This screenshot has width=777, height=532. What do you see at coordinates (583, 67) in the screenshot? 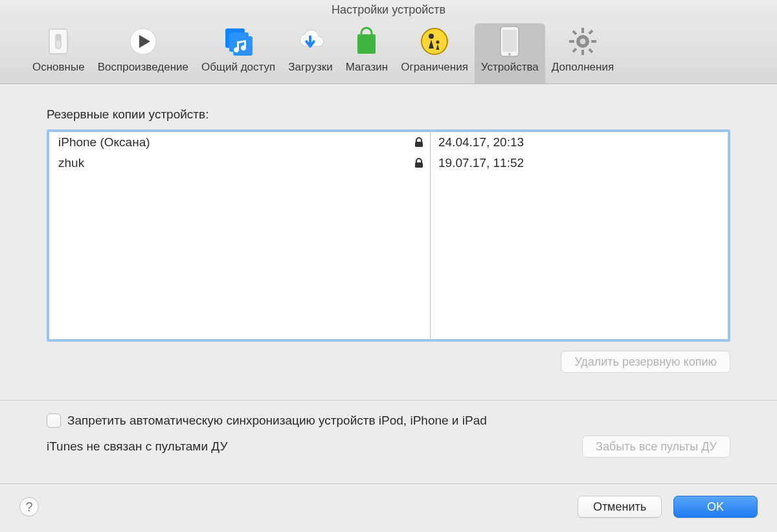
I see `tab-label: Дополнения` at bounding box center [583, 67].